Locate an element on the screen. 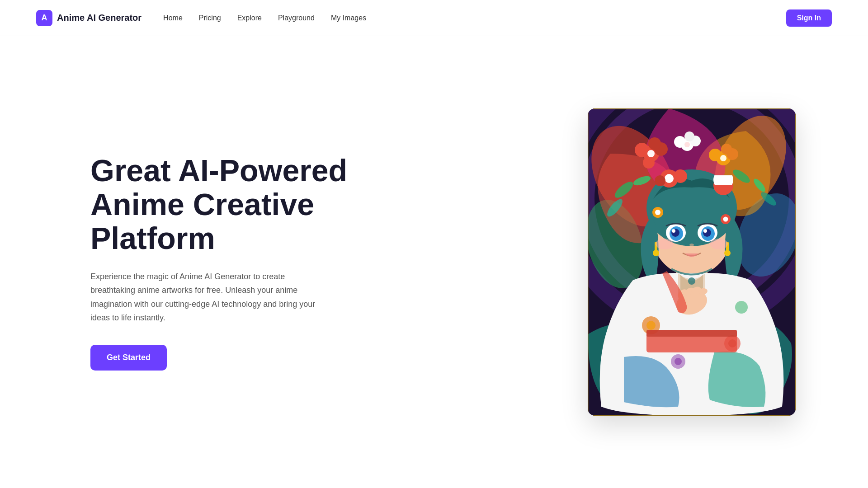  hero-title: Great AI-Powered Anime Creative Platform is located at coordinates (231, 204).